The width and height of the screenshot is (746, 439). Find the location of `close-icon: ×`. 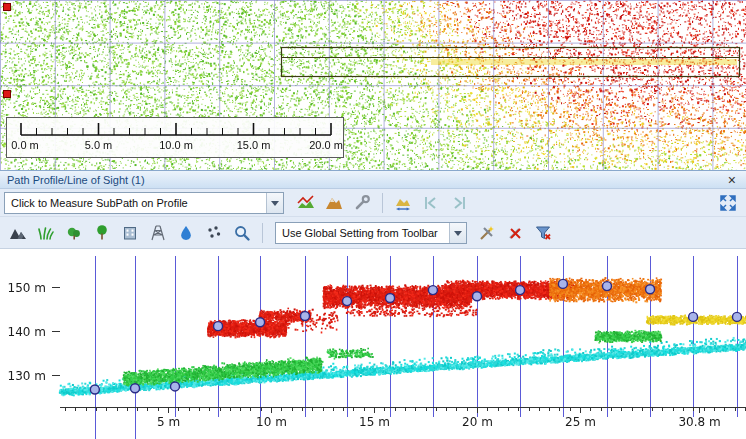

close-icon: × is located at coordinates (732, 180).